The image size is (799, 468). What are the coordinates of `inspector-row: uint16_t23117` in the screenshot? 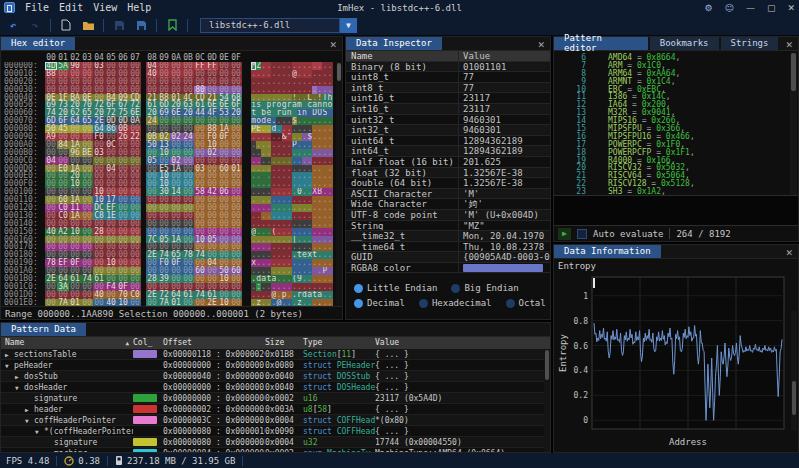 It's located at (448, 98).